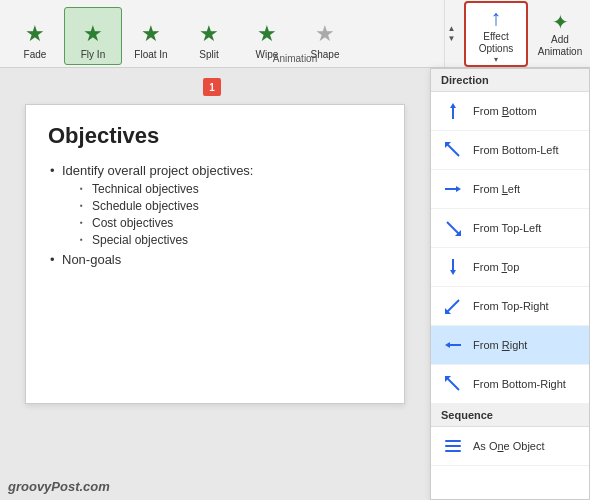 The height and width of the screenshot is (500, 590). What do you see at coordinates (222, 34) in the screenshot?
I see `animation-group: ★ Fade ★ Fly In ★ Float In ★ Split ★ Wip…` at bounding box center [222, 34].